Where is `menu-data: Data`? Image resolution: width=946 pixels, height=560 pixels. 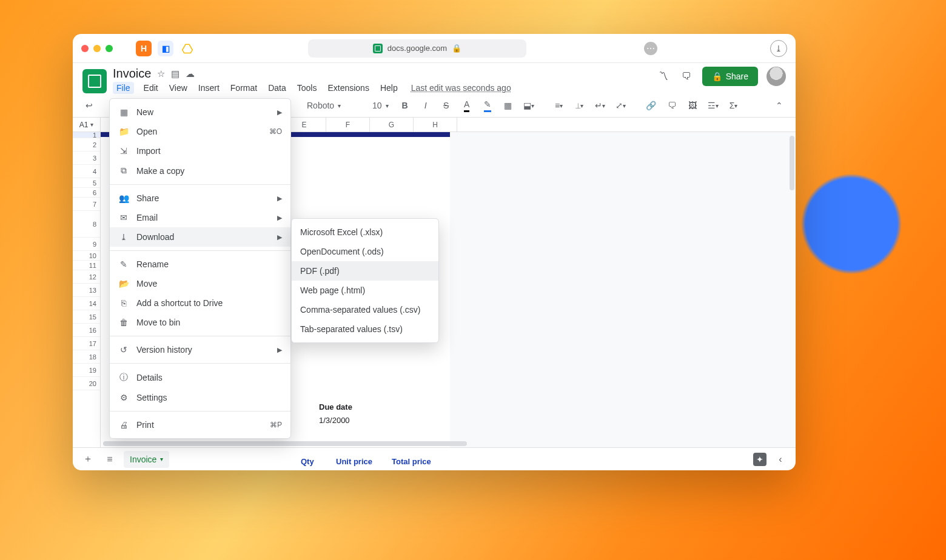 menu-data: Data is located at coordinates (277, 88).